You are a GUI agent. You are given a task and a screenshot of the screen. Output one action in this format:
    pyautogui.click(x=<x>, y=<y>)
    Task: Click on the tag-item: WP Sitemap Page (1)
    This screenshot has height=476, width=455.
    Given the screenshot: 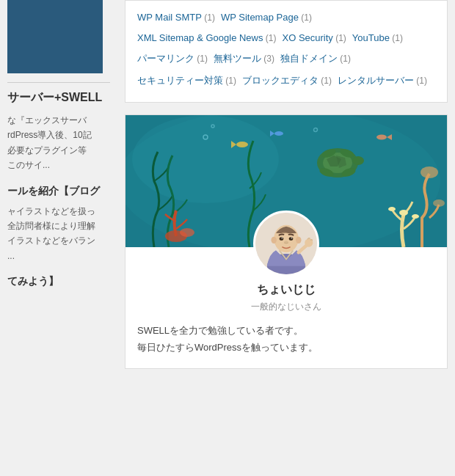 What is the action you would take?
    pyautogui.click(x=266, y=17)
    